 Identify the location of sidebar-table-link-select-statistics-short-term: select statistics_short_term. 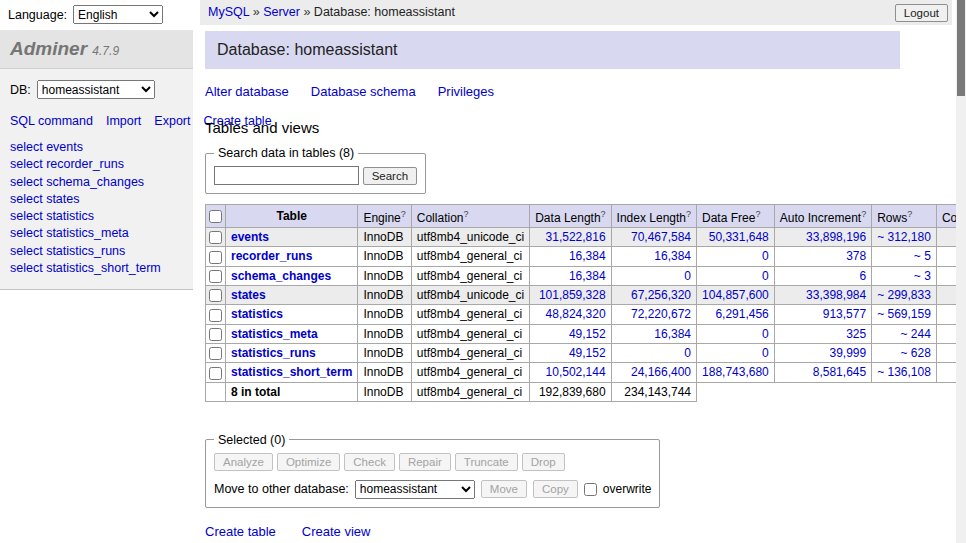
(96, 268).